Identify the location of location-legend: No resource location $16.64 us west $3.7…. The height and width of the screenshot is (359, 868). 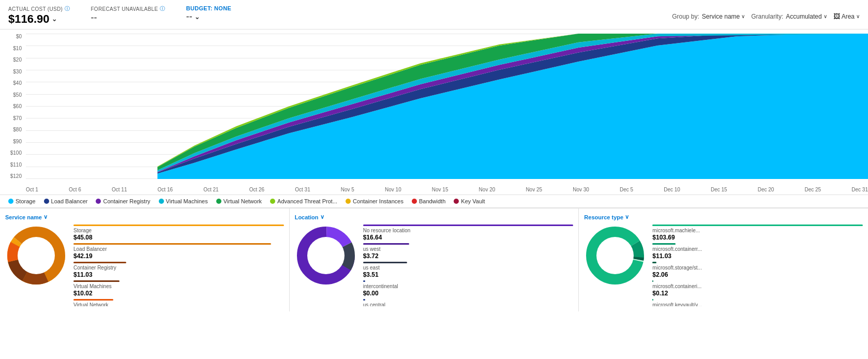
(469, 265).